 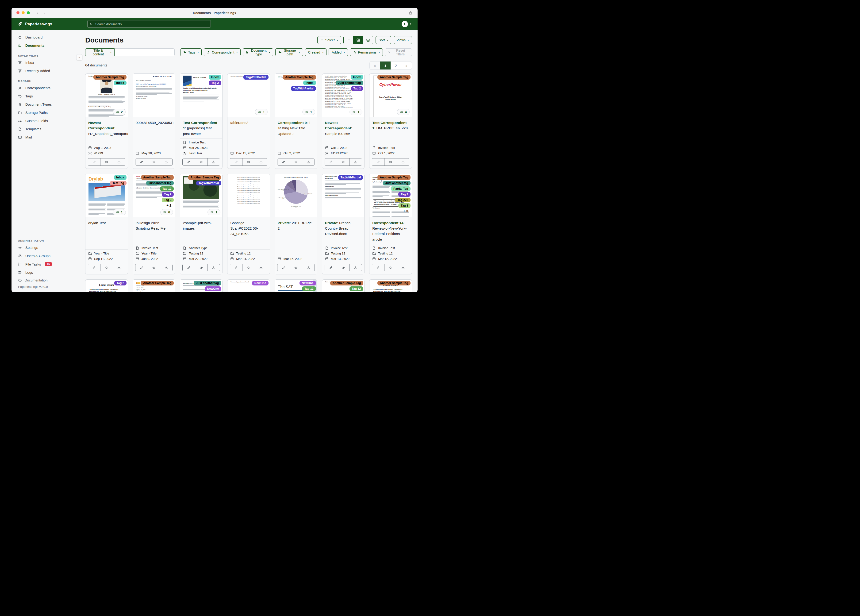 I want to click on document-correspondent: Test Correspondent 1, so click(x=389, y=125).